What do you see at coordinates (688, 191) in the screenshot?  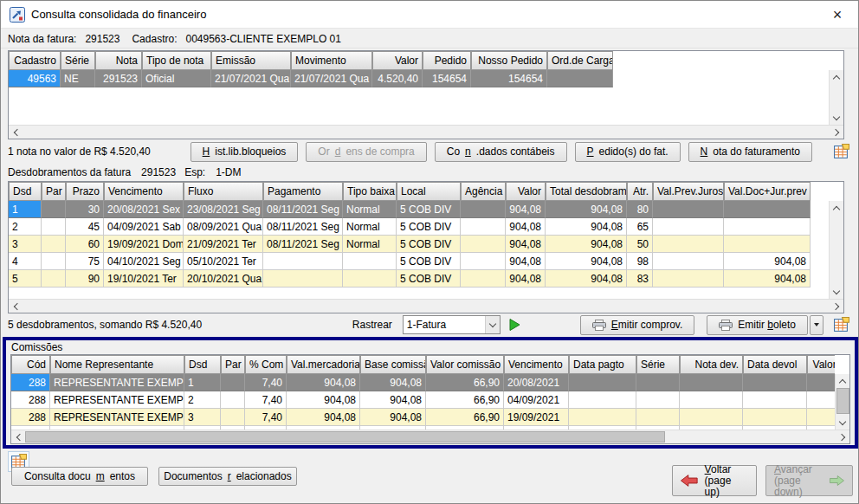 I see `column-header: Val.Prev.Juros` at bounding box center [688, 191].